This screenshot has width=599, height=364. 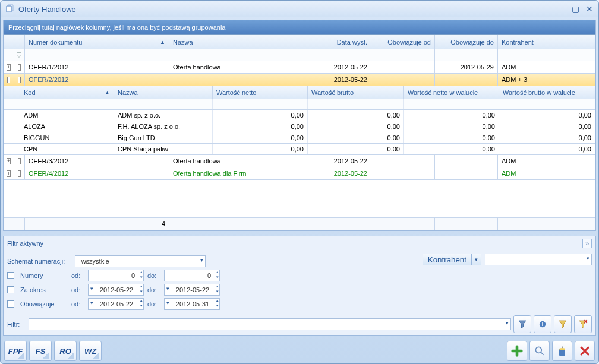 What do you see at coordinates (44, 304) in the screenshot?
I see `obow-label: Obowiązuje` at bounding box center [44, 304].